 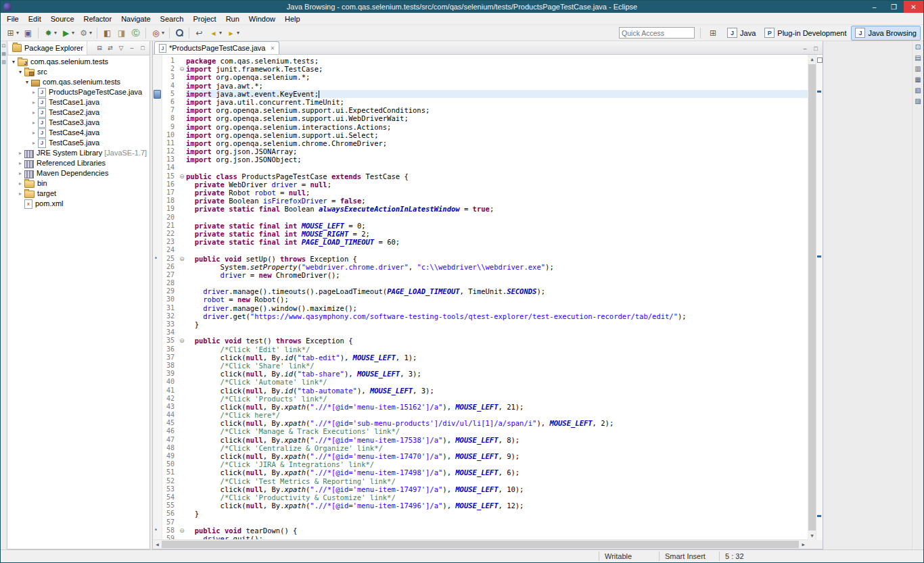 What do you see at coordinates (484, 472) in the screenshot?
I see `code-line-51: 51 click(null, By.xpath(".//*[@id='menu-…` at bounding box center [484, 472].